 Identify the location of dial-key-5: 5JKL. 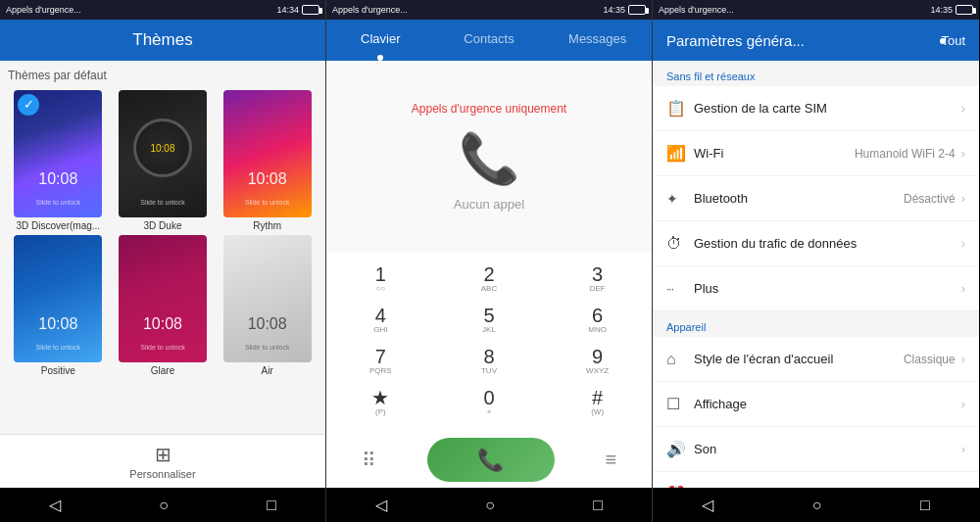
(489, 319).